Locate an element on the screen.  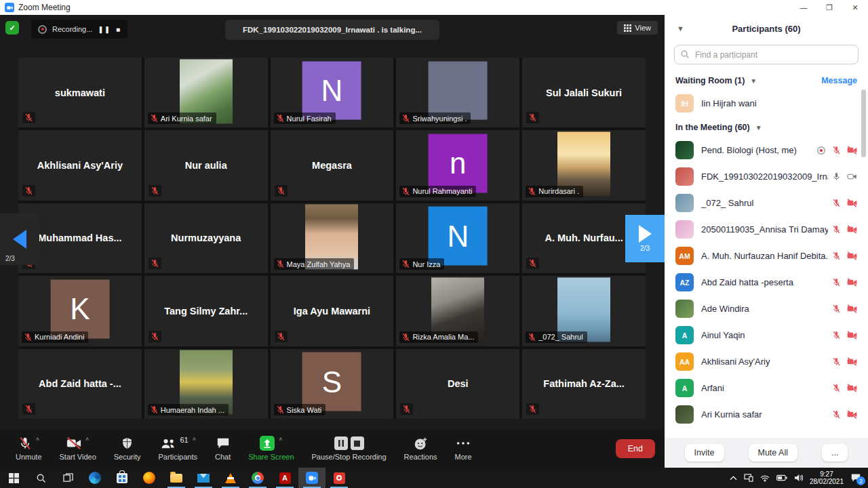
participant-row: AMA. Muh. Nurfauzan Hanif Debita... is located at coordinates (766, 256).